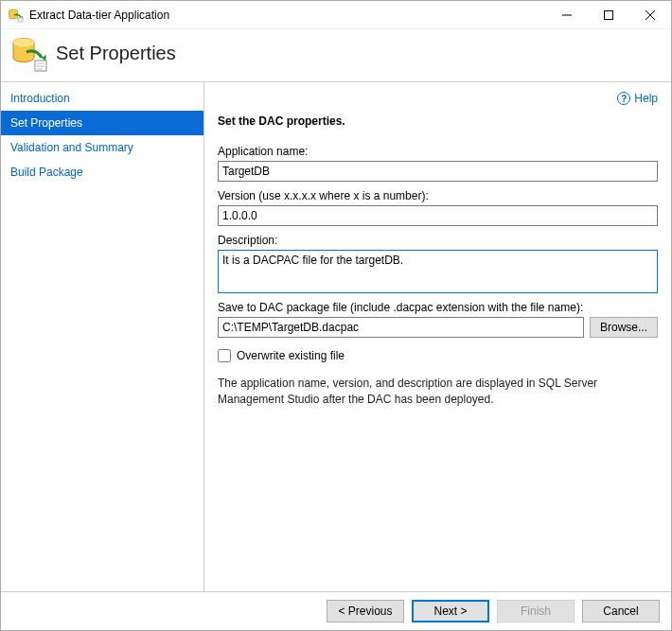 This screenshot has height=631, width=672. What do you see at coordinates (224, 356) in the screenshot?
I see `overwrite-checkbox` at bounding box center [224, 356].